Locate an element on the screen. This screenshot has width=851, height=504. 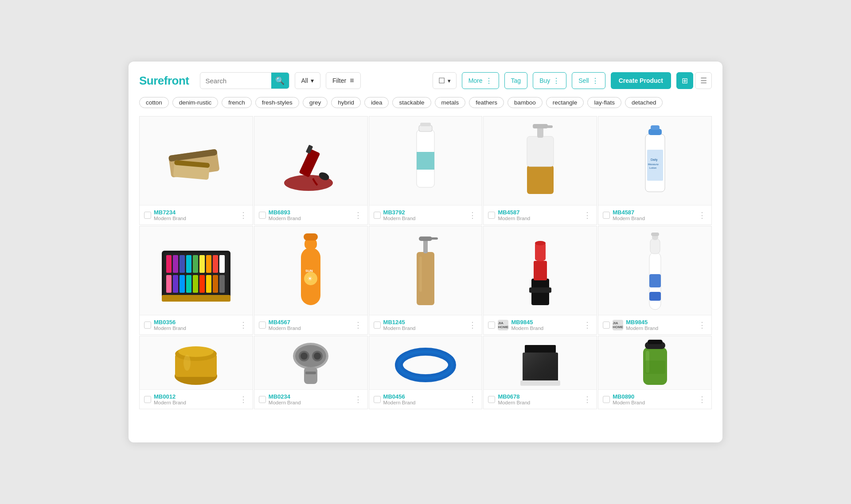
product-image-p15 is located at coordinates (655, 363).